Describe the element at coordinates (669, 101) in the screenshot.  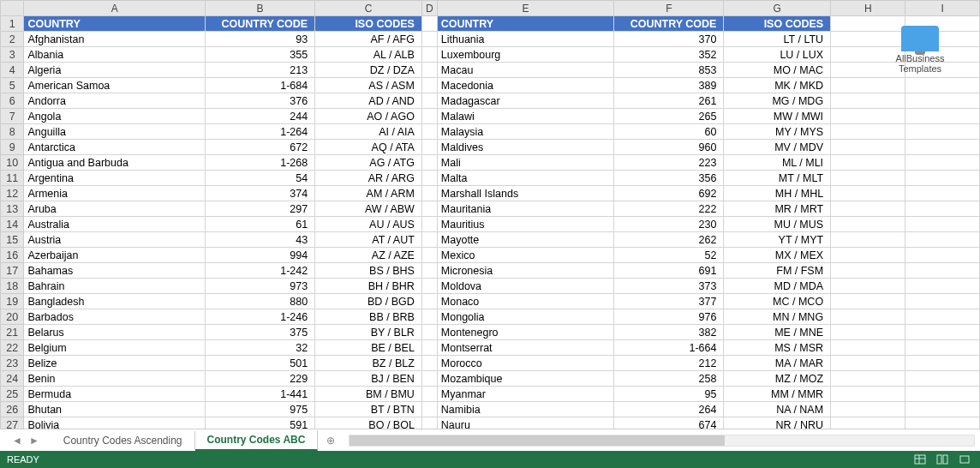
I see `cell: 261` at that location.